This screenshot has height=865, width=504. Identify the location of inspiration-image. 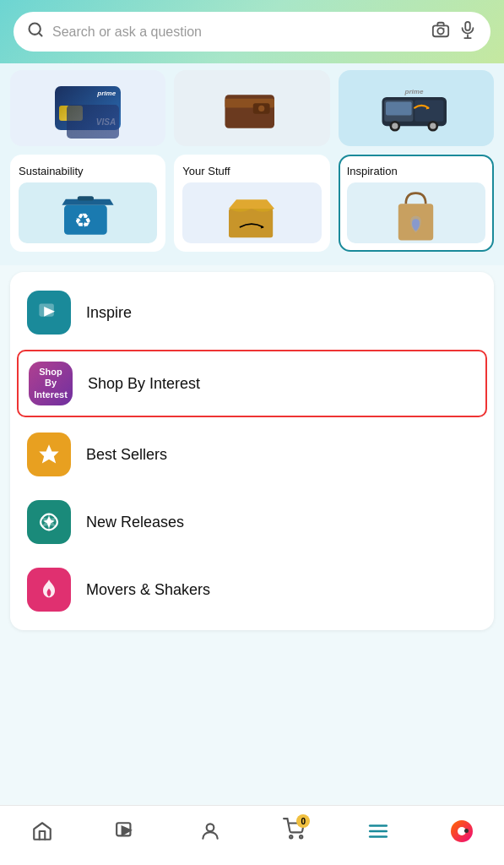
(416, 213).